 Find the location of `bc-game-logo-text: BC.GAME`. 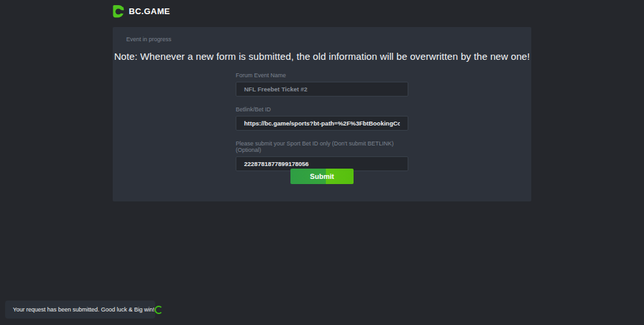

bc-game-logo-text: BC.GAME is located at coordinates (149, 12).